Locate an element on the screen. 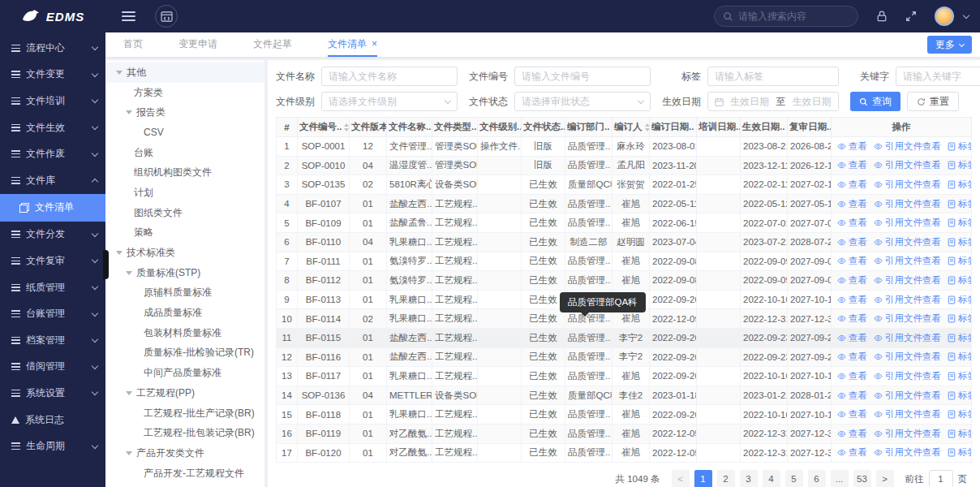 This screenshot has width=980, height=487. sidebar-item-process-center: 流程中心 is located at coordinates (53, 49).